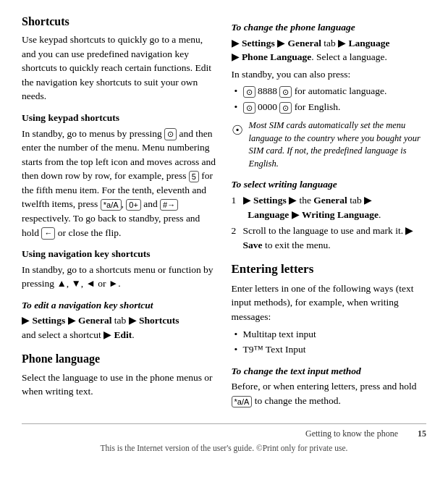 This screenshot has height=490, width=448. What do you see at coordinates (123, 334) in the screenshot?
I see `edit-label: Edit` at bounding box center [123, 334].